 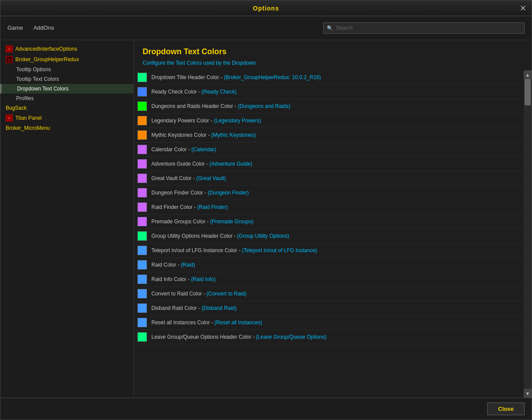 What do you see at coordinates (9, 118) in the screenshot?
I see `expand-icon-titan: +` at bounding box center [9, 118].